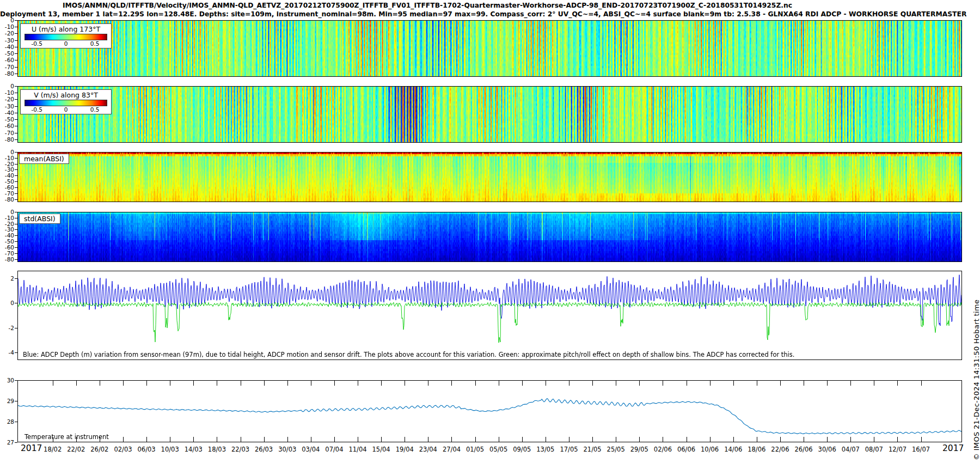 The width and height of the screenshot is (980, 463). What do you see at coordinates (217, 449) in the screenshot?
I see `x-tick-label: 18/03` at bounding box center [217, 449].